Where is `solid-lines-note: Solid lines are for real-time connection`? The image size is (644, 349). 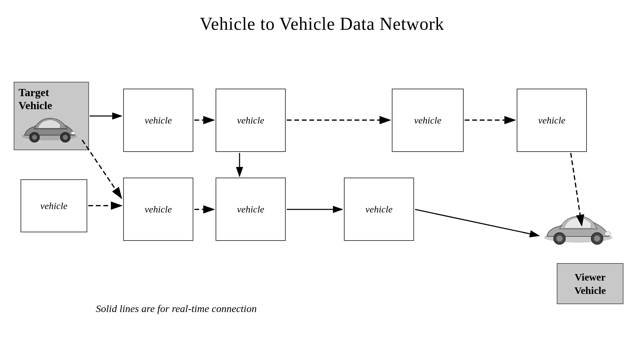 solid-lines-note: Solid lines are for real-time connection is located at coordinates (176, 309).